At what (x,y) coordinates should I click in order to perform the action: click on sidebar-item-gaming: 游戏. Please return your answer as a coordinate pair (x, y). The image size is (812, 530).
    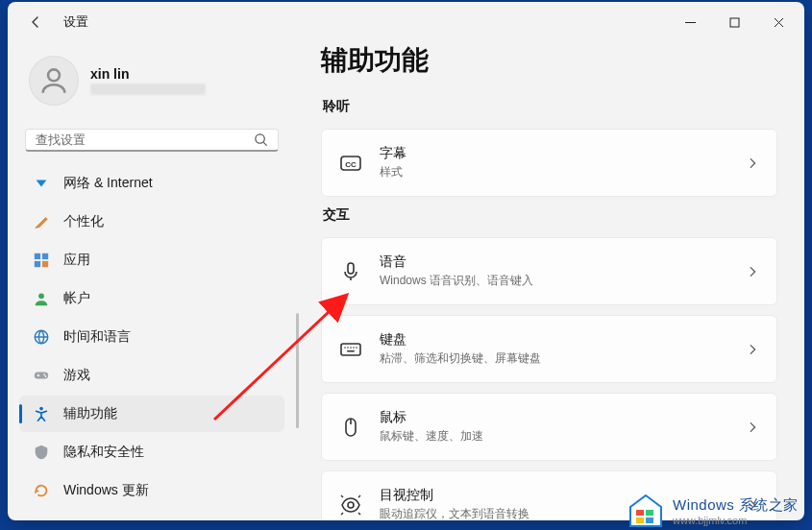
    Looking at the image, I should click on (152, 375).